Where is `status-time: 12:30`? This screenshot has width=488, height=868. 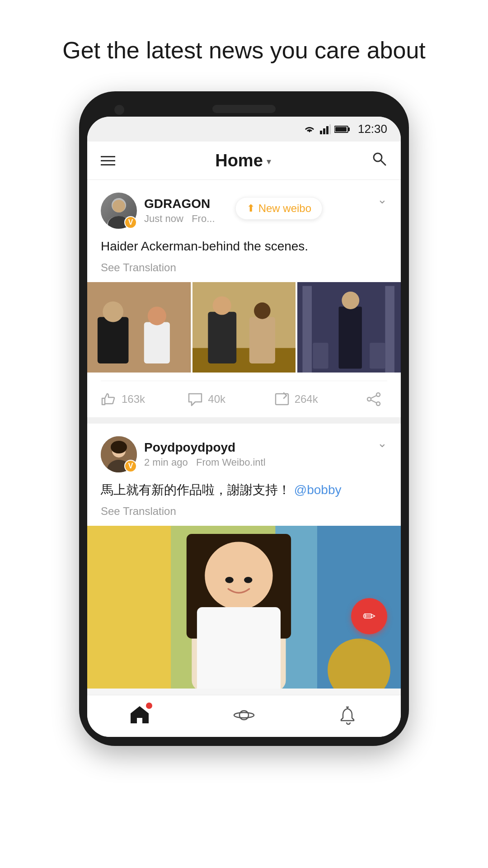 status-time: 12:30 is located at coordinates (372, 129).